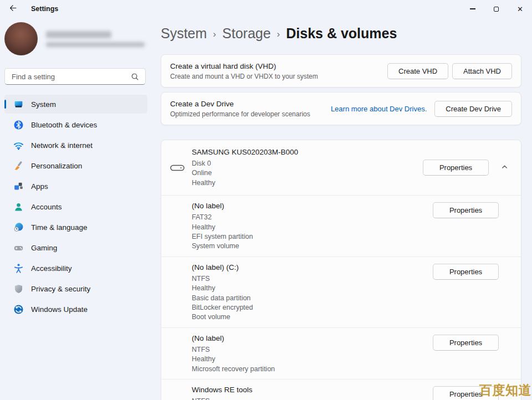 The width and height of the screenshot is (532, 400). What do you see at coordinates (222, 217) in the screenshot?
I see `volume-detail: FAT32` at bounding box center [222, 217].